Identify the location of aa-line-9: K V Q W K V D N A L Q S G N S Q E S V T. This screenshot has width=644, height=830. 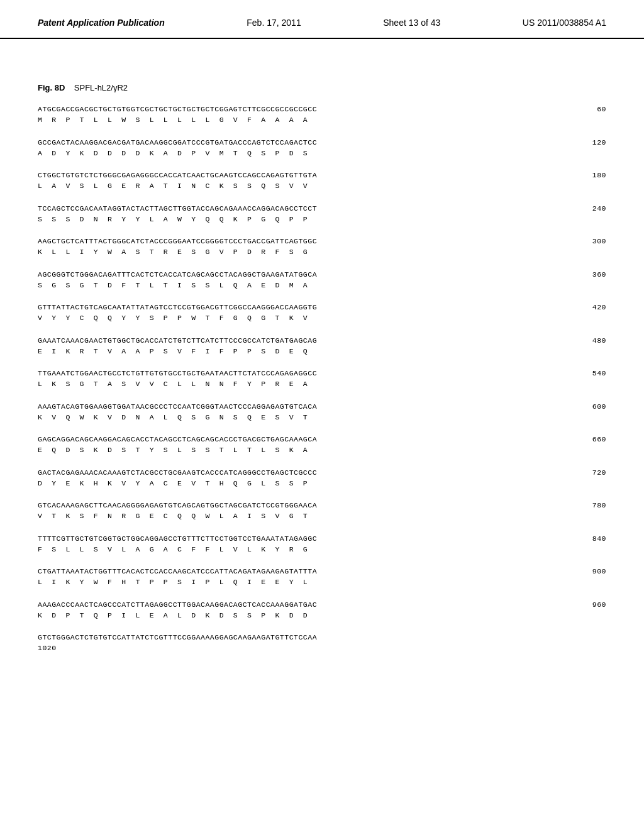
(322, 418).